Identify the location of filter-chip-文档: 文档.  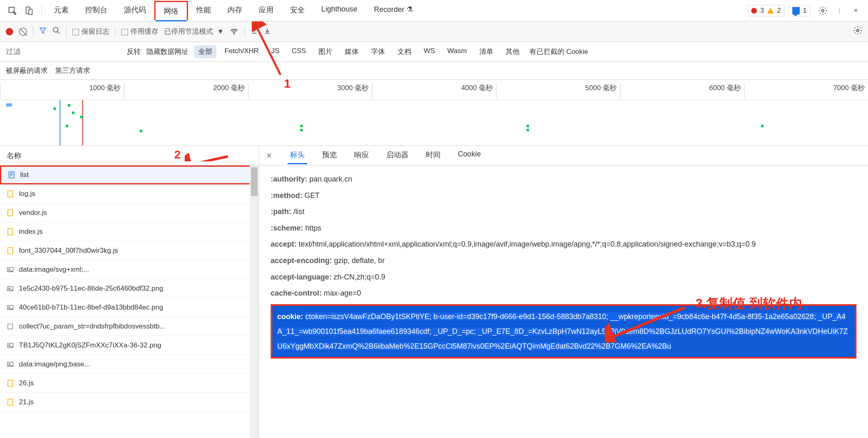
(404, 52).